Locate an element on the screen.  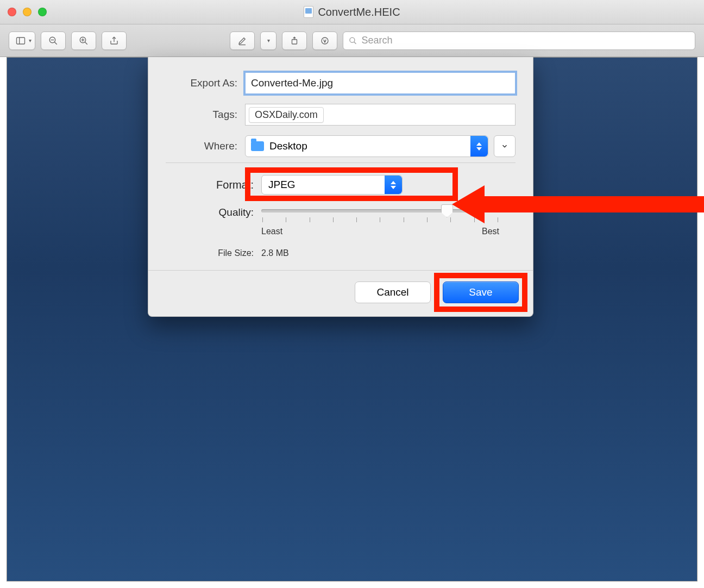
annotate-button is located at coordinates (325, 41).